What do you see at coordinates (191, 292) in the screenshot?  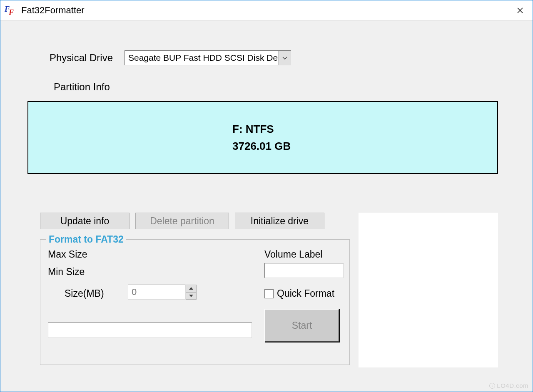 I see `spinner-buttons` at bounding box center [191, 292].